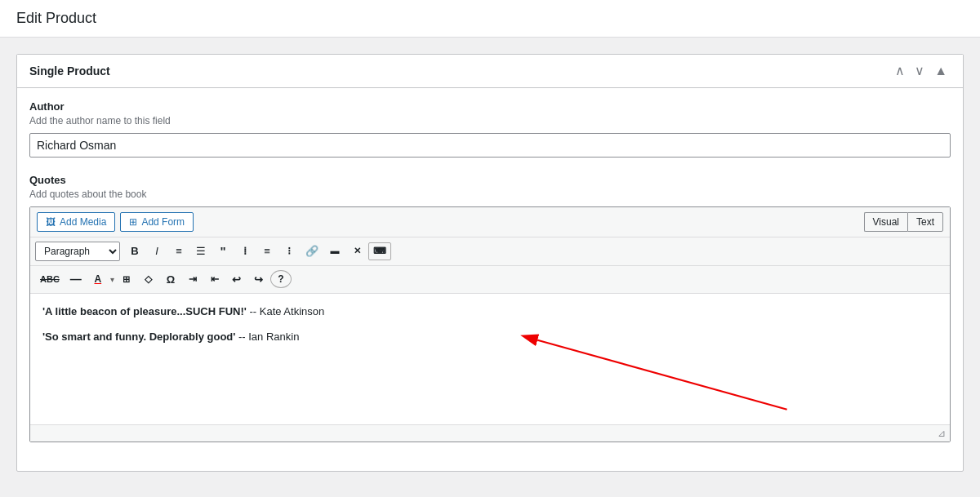 This screenshot has width=980, height=497. Describe the element at coordinates (215, 279) in the screenshot. I see `outdent-button: ⇤` at that location.